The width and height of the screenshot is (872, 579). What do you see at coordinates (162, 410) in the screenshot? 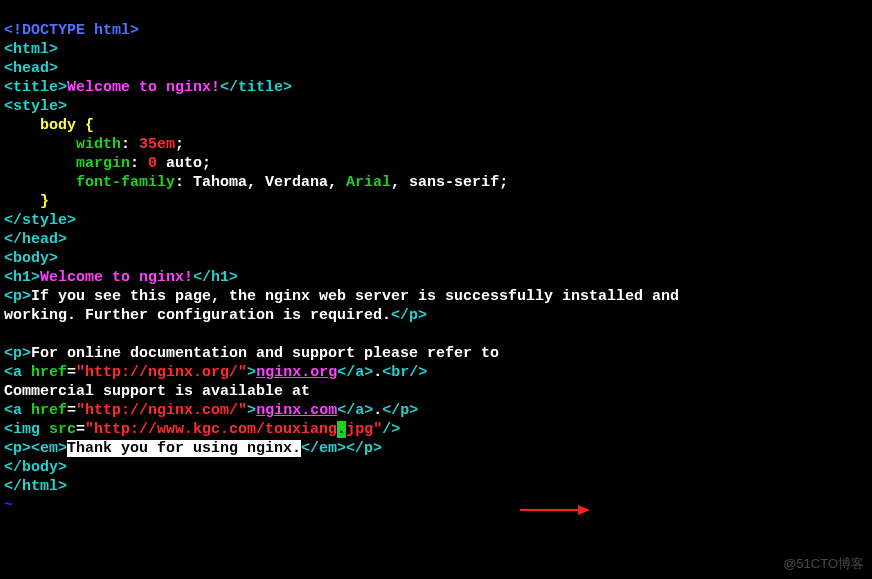
I see `link2-url: http://nginx.com/` at bounding box center [162, 410].